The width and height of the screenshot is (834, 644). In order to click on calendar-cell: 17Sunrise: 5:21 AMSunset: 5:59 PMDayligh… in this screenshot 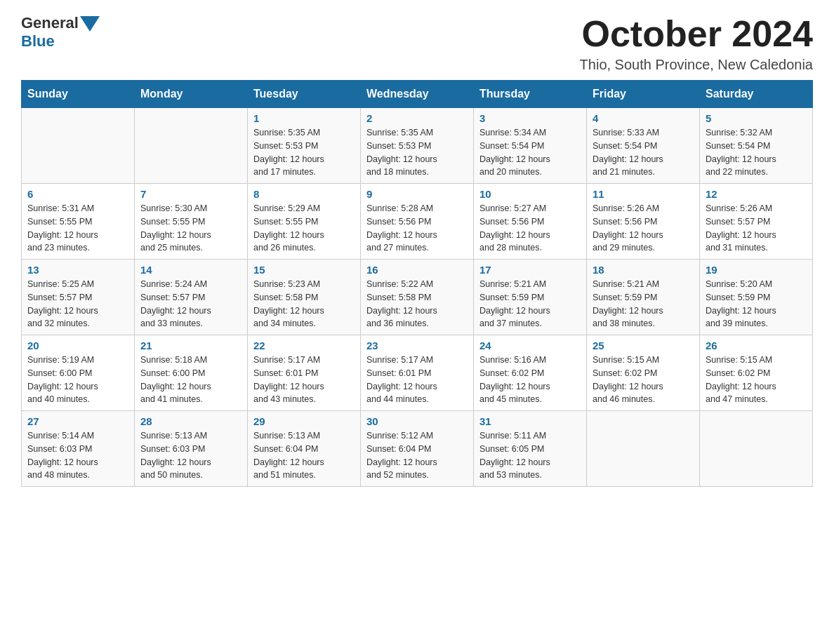, I will do `click(531, 297)`.